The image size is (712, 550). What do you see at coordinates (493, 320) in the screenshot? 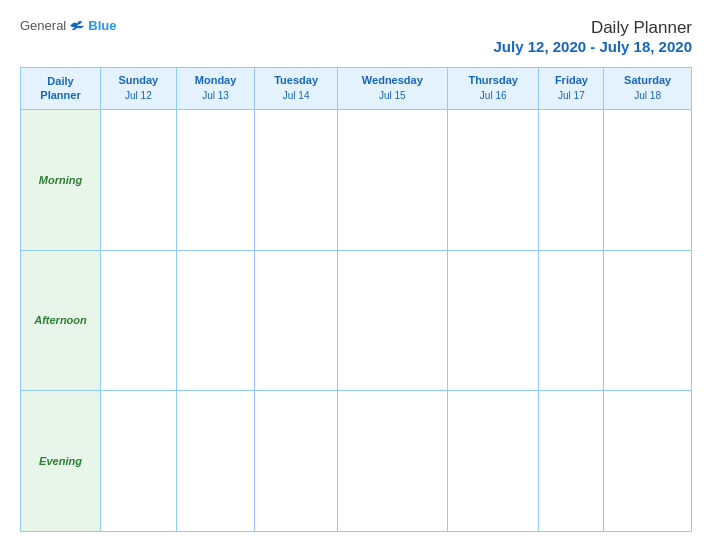
I see `cell-afternoon-thursday` at bounding box center [493, 320].